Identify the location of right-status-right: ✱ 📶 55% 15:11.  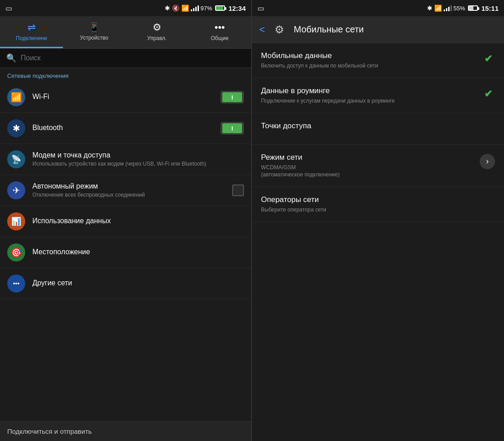
(463, 8).